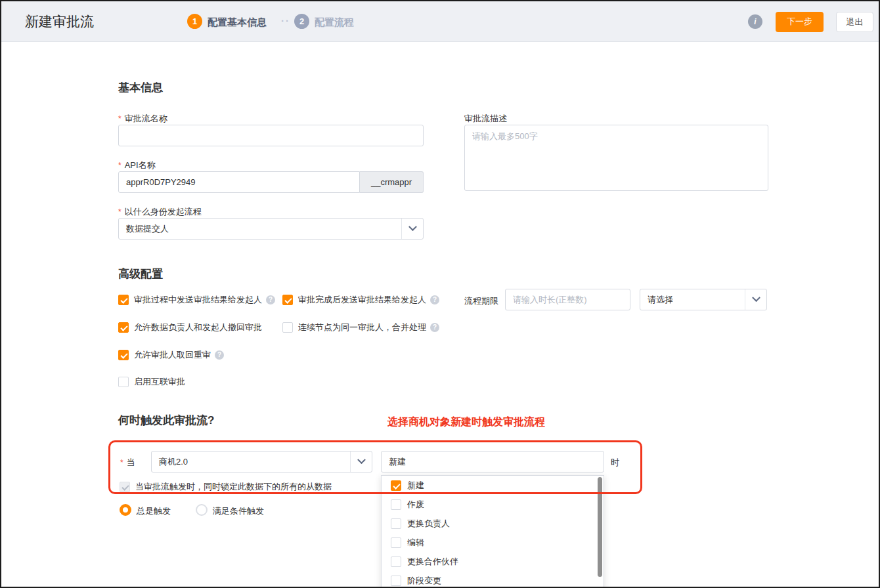  Describe the element at coordinates (600, 527) in the screenshot. I see `dropdown-scrollbar-thumb` at that location.